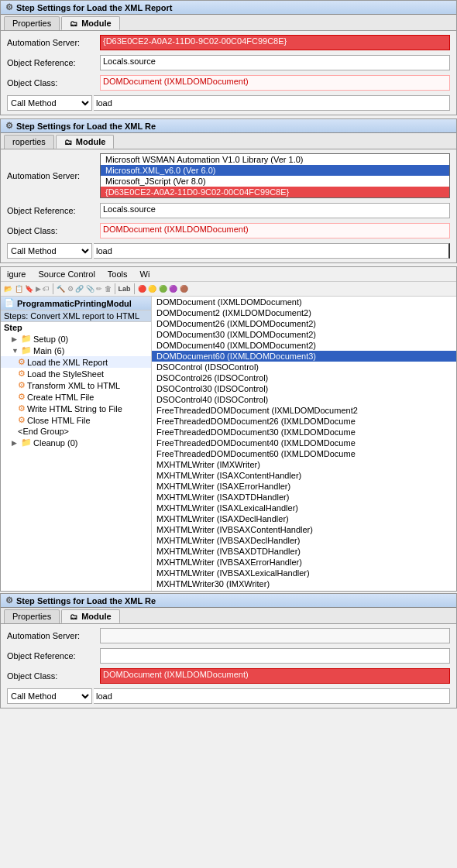 This screenshot has height=868, width=457. What do you see at coordinates (228, 63) in the screenshot?
I see `panel1-object-reference-row: Object Reference: Locals.source` at bounding box center [228, 63].